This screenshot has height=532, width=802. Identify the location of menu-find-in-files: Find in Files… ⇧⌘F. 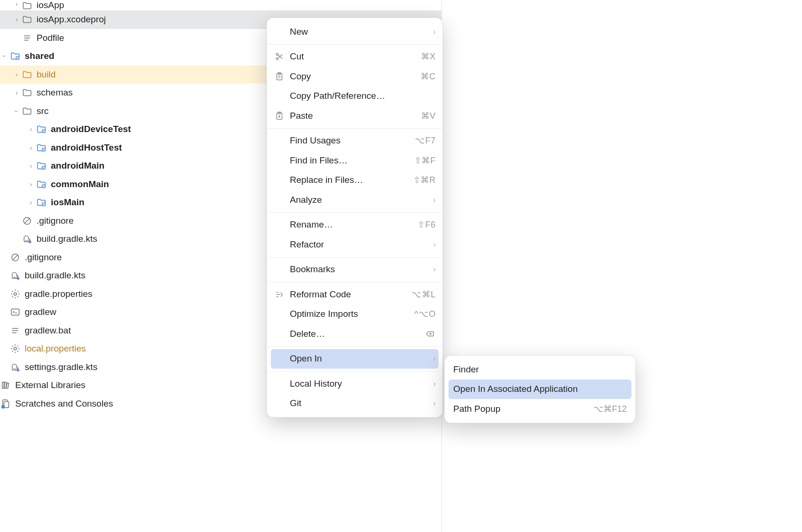
(354, 161).